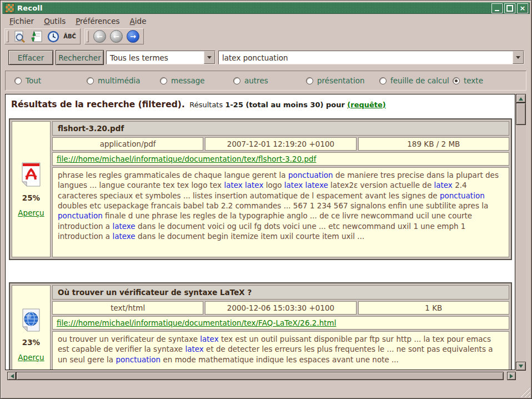 The width and height of the screenshot is (532, 399). Describe the element at coordinates (367, 104) in the screenshot. I see `query-link: (requête)` at that location.